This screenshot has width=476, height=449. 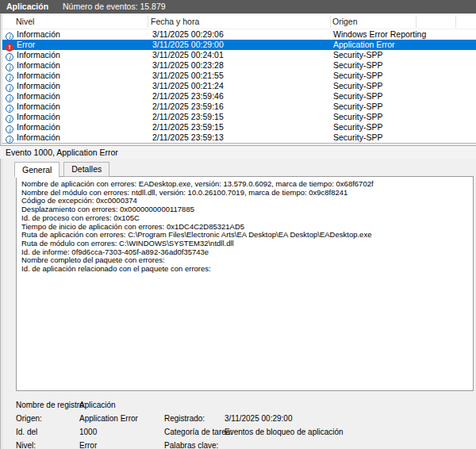 What do you see at coordinates (238, 6) in the screenshot?
I see `log-title-bar: Aplicación Número de eventos: 15.879` at bounding box center [238, 6].